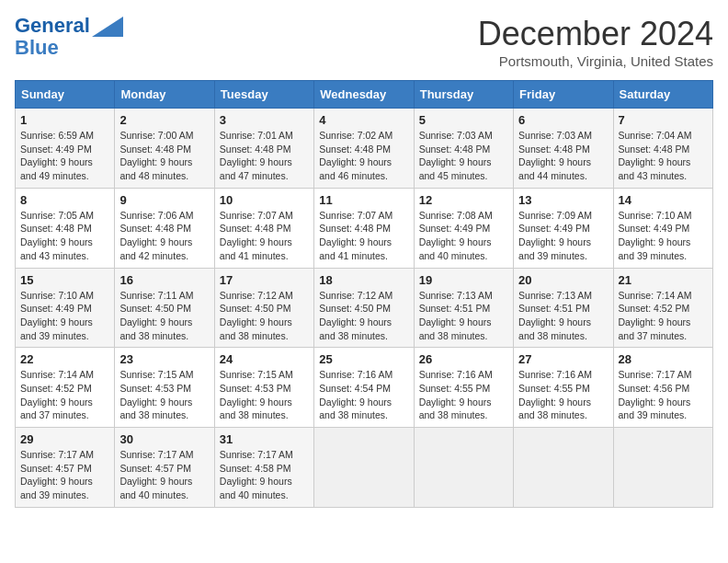  What do you see at coordinates (264, 95) in the screenshot?
I see `weekday-header-tuesday: Tuesday` at bounding box center [264, 95].